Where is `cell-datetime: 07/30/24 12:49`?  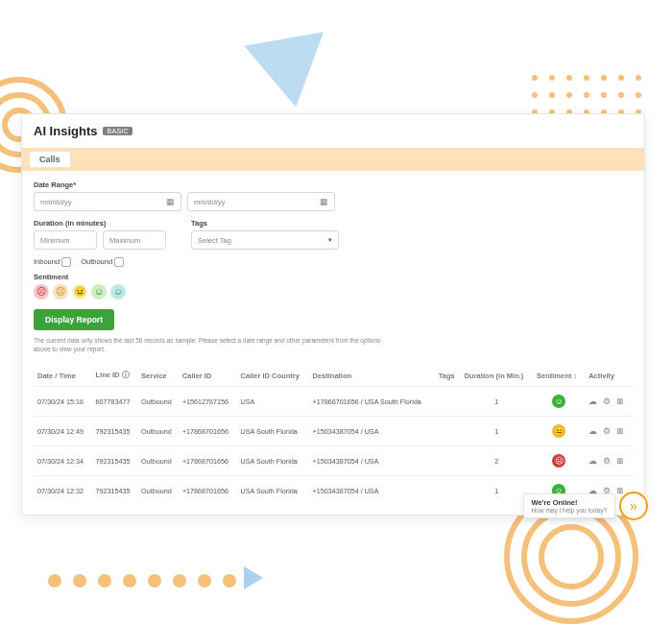
cell-datetime: 07/30/24 12:49 is located at coordinates (63, 432).